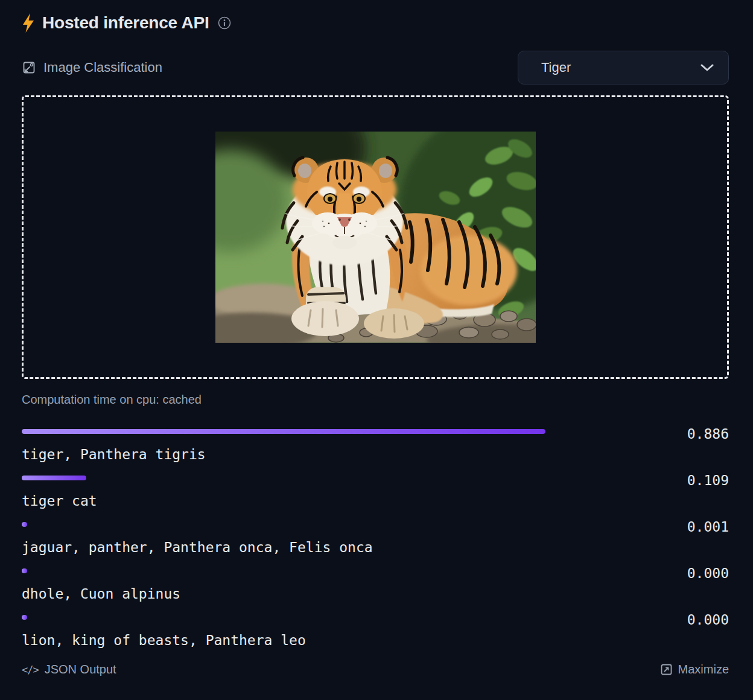 The image size is (753, 700). What do you see at coordinates (623, 68) in the screenshot?
I see `example-dropdown: Tiger` at bounding box center [623, 68].